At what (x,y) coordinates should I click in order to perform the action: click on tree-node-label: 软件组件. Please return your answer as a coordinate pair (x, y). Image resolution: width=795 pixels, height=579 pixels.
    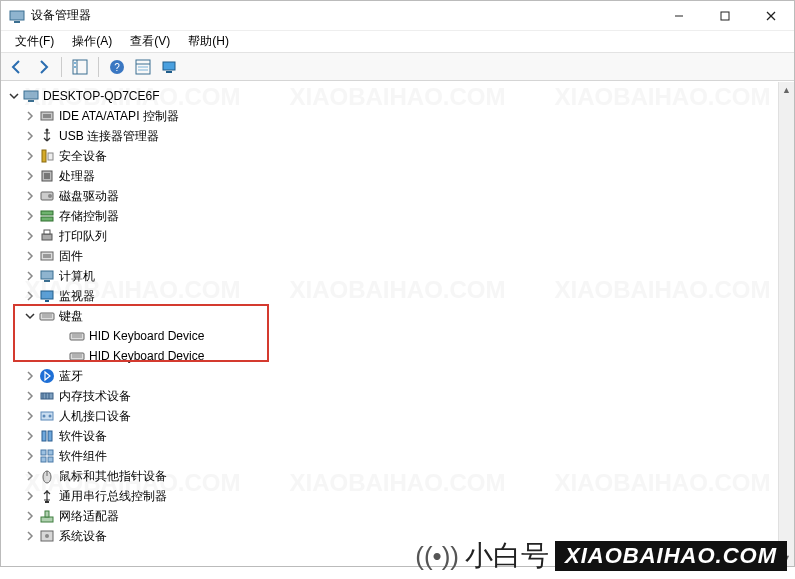
    Looking at the image, I should click on (83, 456).